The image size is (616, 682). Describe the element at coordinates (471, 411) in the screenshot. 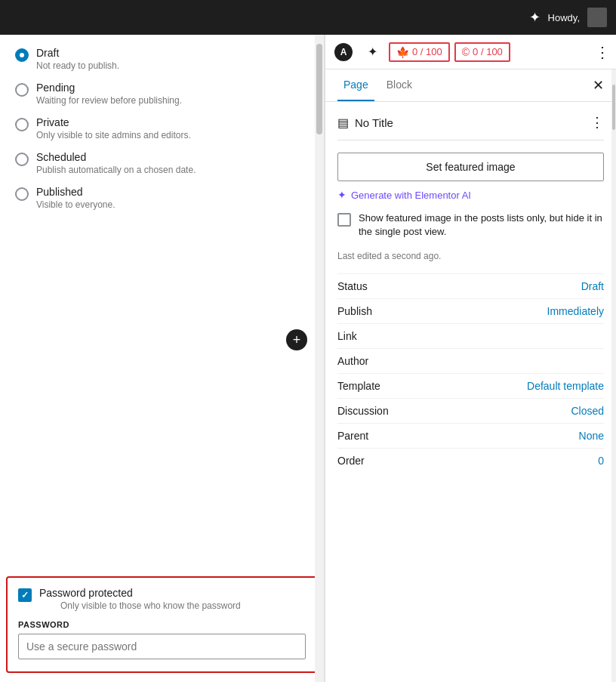

I see `meta-row-discussion: DiscussionClosed` at that location.